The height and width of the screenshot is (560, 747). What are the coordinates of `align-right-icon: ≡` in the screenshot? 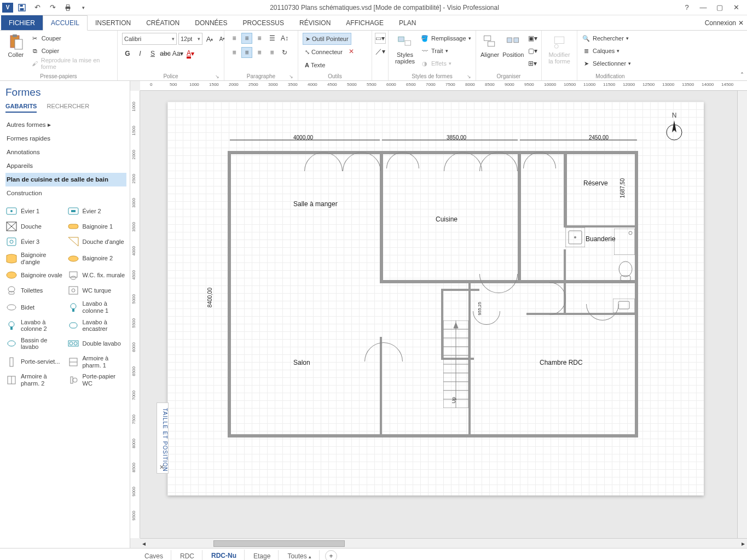 It's located at (259, 52).